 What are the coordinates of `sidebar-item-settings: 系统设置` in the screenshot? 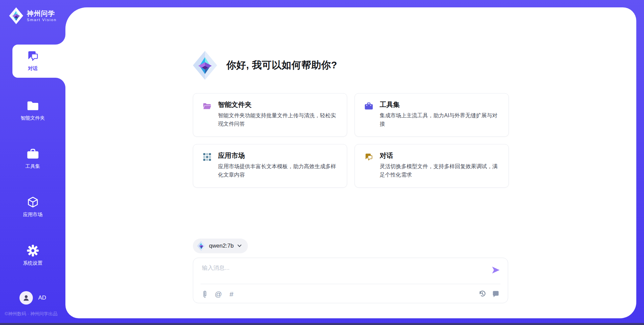 It's located at (33, 255).